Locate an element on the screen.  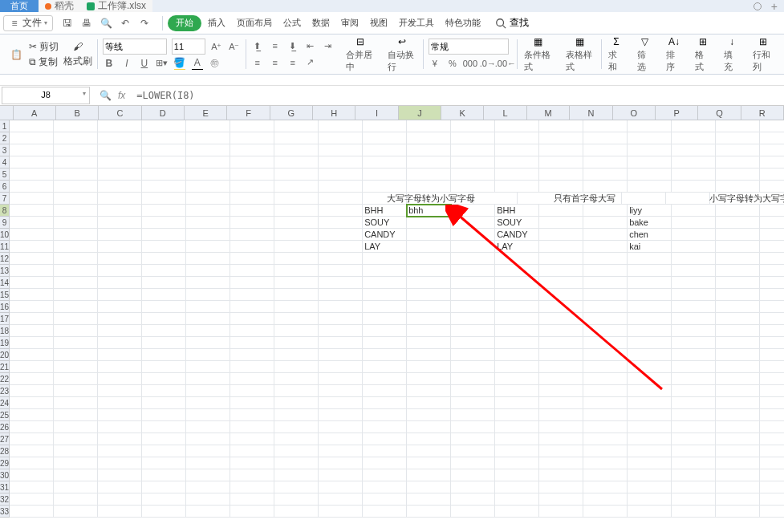
cell-P5 is located at coordinates (693, 175).